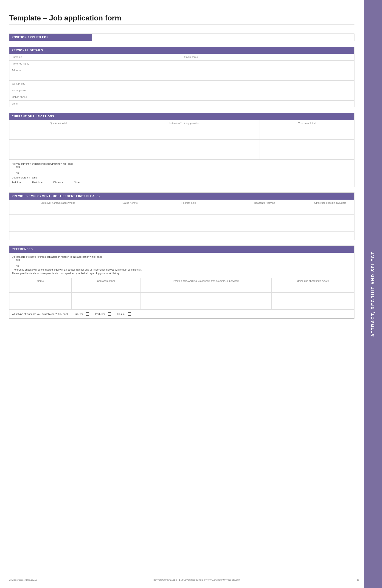 The height and width of the screenshot is (588, 382). Describe the element at coordinates (58, 203) in the screenshot. I see `emp-col-employer: Employer name/establishment` at that location.